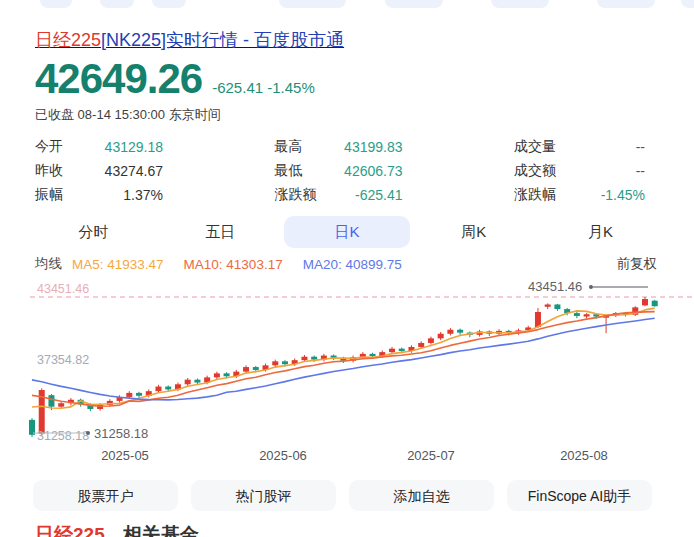 The height and width of the screenshot is (537, 694). What do you see at coordinates (117, 530) in the screenshot?
I see `next-section-heading: 日经225相关基金` at bounding box center [117, 530].